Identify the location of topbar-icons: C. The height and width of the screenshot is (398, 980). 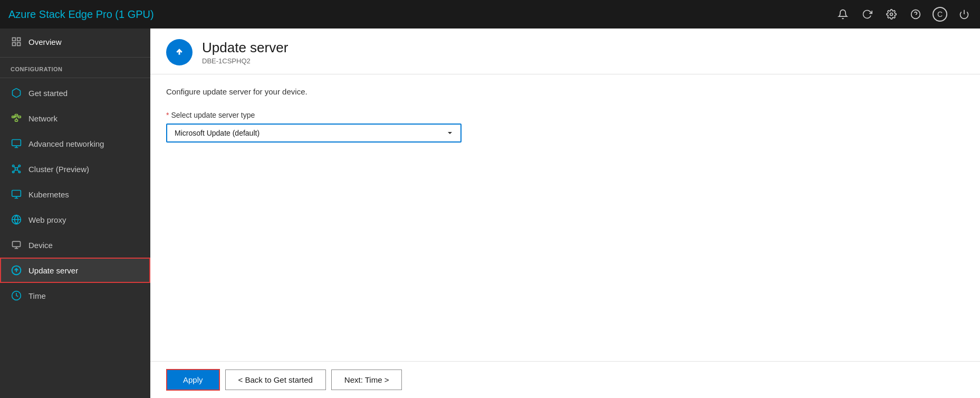
(904, 14).